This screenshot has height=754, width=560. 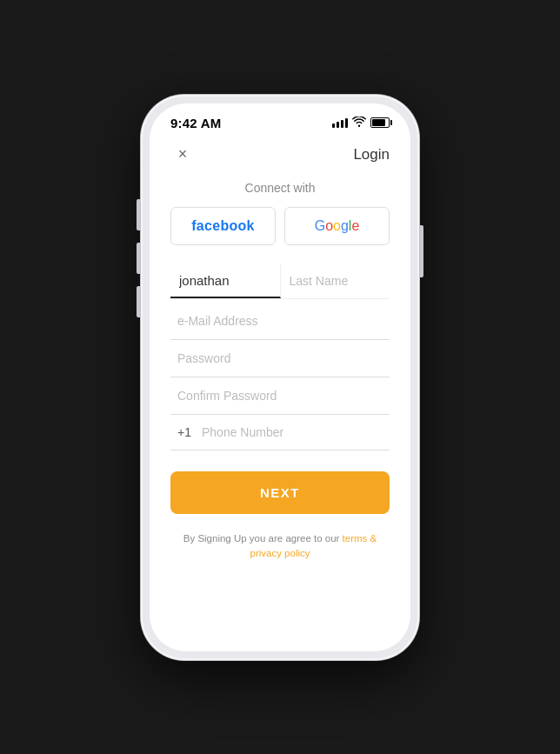 What do you see at coordinates (359, 123) in the screenshot?
I see `wifi-icon` at bounding box center [359, 123].